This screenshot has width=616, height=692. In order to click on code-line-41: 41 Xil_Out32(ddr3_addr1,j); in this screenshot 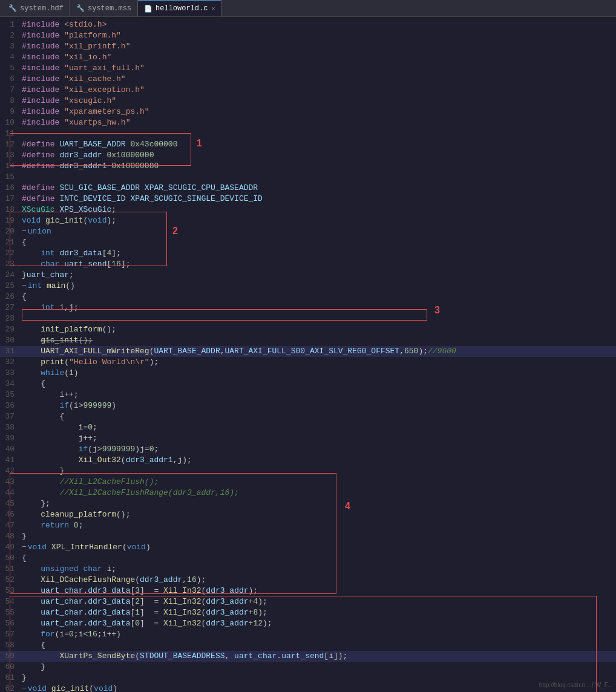, I will do `click(308, 460)`.